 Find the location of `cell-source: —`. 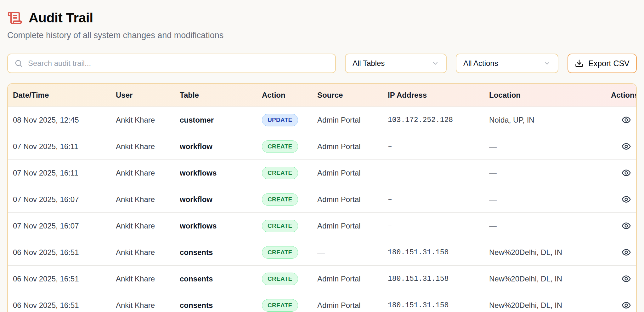

cell-source: — is located at coordinates (353, 252).